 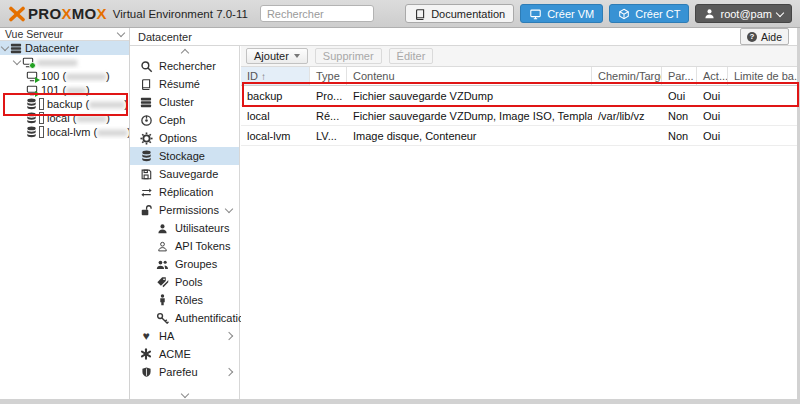 I want to click on users-icon, so click(x=162, y=264).